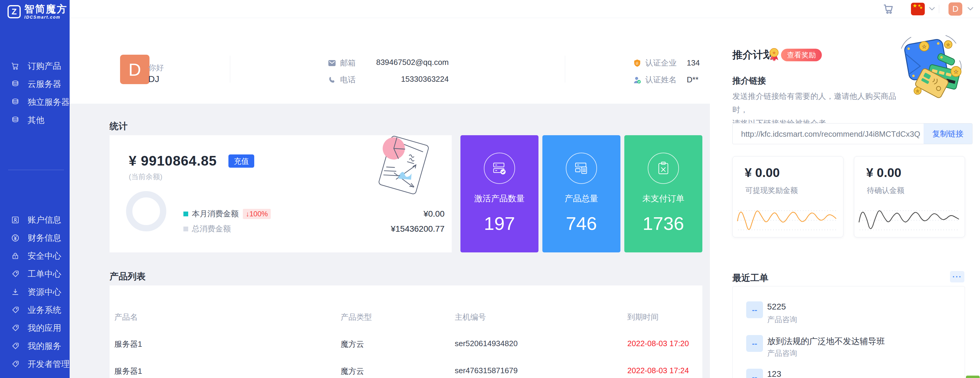  What do you see at coordinates (750, 278) in the screenshot?
I see `recent-tickets-title: 最近工单` at bounding box center [750, 278].